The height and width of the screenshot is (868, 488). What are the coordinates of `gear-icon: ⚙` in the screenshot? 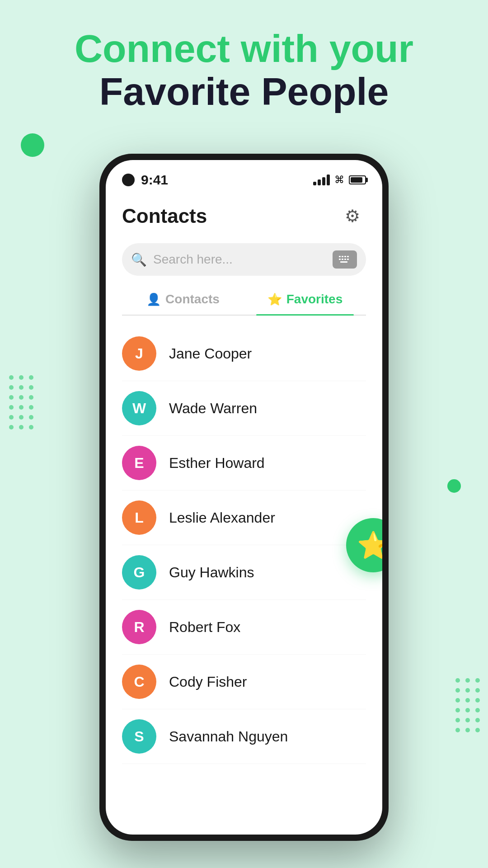 It's located at (352, 216).